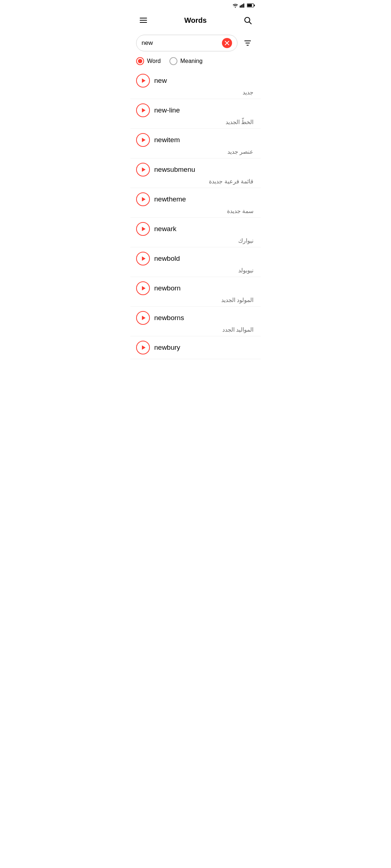 Image resolution: width=391 pixels, height=868 pixels. Describe the element at coordinates (196, 271) in the screenshot. I see `word-meaning: نيوبولد` at that location.